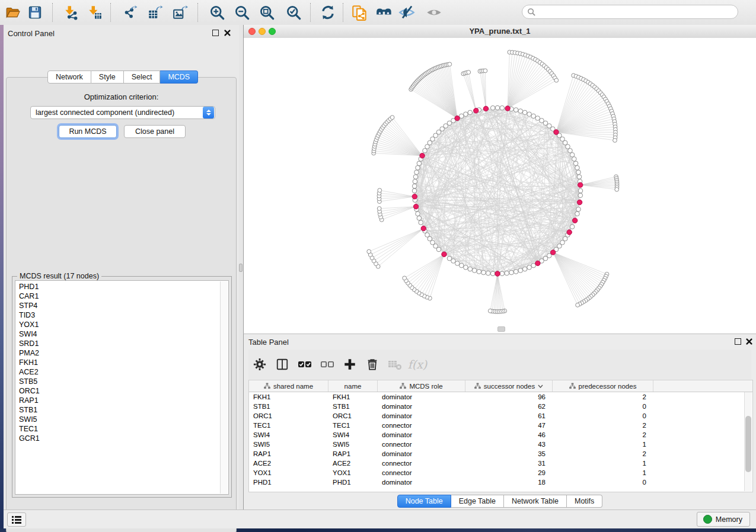 This screenshot has width=756, height=532. Describe the element at coordinates (122, 387) in the screenshot. I see `mcds-result-list: PHD1CAR1STP4TID3YOX1SWI4SRD1PMA2FKH1ACE2…` at that location.